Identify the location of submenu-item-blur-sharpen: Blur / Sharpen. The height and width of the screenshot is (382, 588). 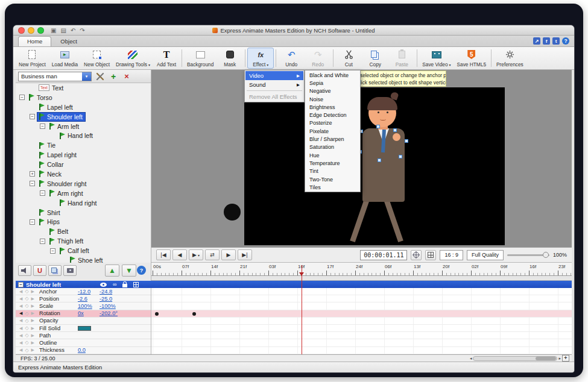
(333, 139).